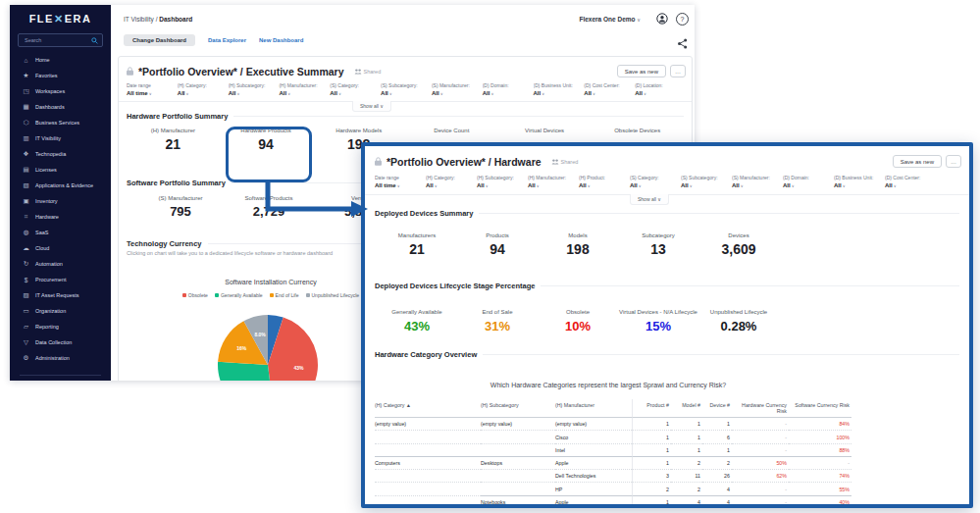 The height and width of the screenshot is (513, 980). Describe the element at coordinates (94, 41) in the screenshot. I see `search-icon` at that location.